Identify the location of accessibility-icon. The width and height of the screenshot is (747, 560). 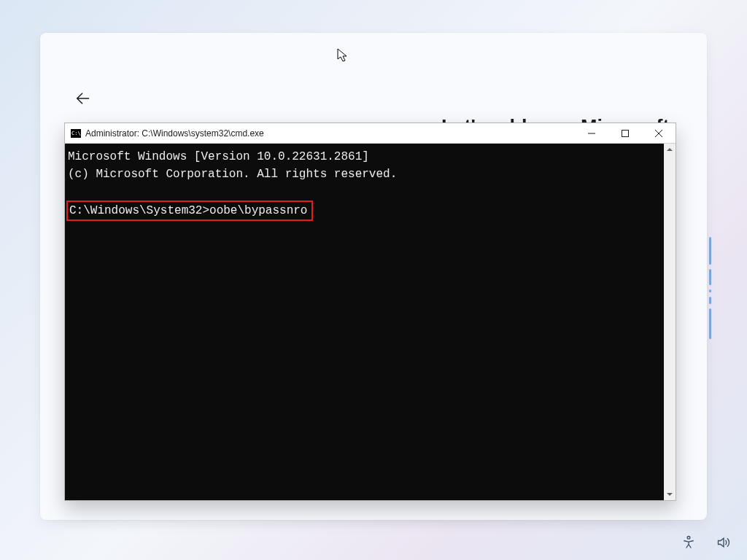
(689, 542).